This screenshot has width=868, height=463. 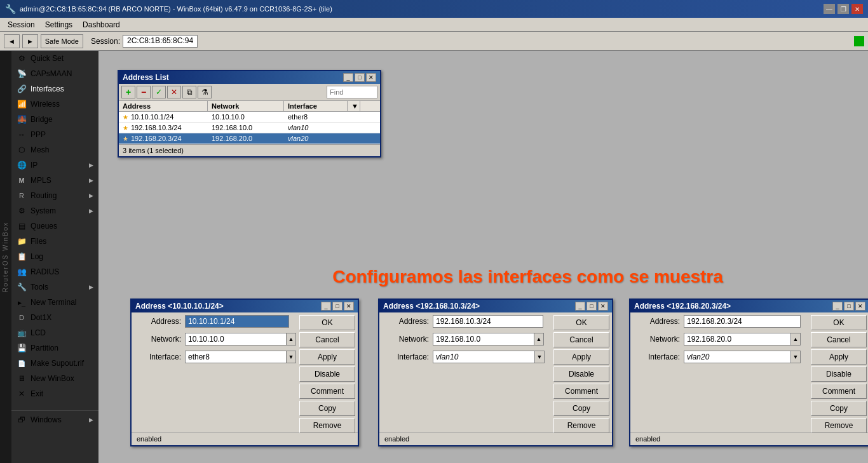 What do you see at coordinates (843, 9) in the screenshot?
I see `restore-button: ❐` at bounding box center [843, 9].